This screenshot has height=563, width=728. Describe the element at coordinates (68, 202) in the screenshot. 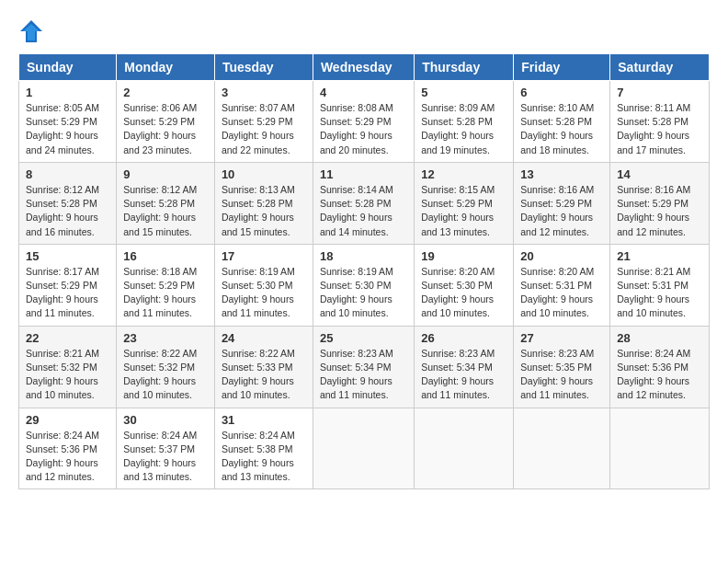

I see `calendar-cell: 8Sunrise: 8:12 AMSunset: 5:28 PMDaylight…` at that location.